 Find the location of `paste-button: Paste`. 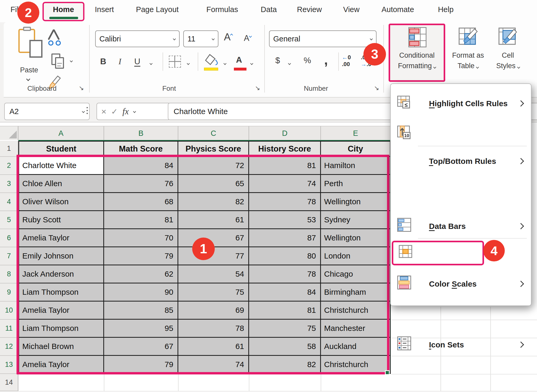

paste-button: Paste is located at coordinates (29, 70).